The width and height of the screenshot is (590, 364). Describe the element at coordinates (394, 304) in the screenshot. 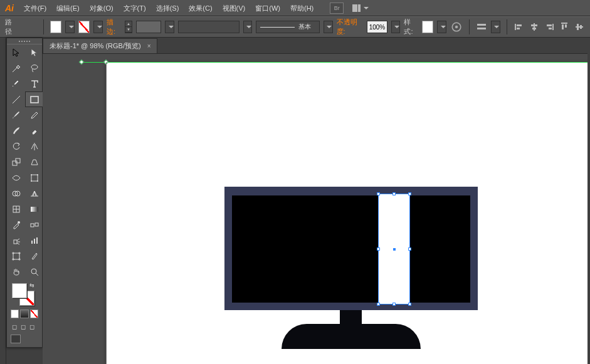

I see `resize-handle-b` at that location.